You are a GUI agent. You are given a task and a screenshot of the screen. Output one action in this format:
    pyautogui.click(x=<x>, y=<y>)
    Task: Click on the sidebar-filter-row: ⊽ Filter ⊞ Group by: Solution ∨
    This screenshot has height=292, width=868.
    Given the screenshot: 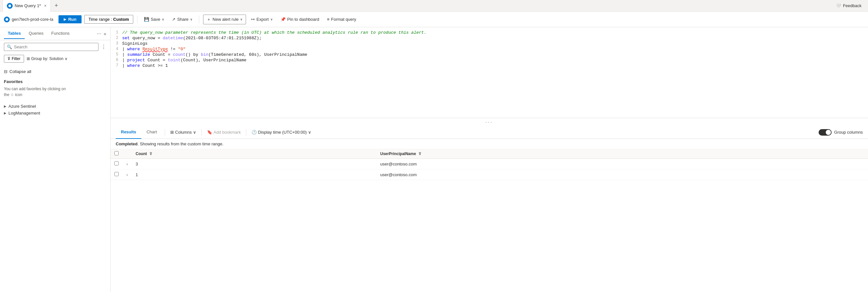 What is the action you would take?
    pyautogui.click(x=55, y=59)
    